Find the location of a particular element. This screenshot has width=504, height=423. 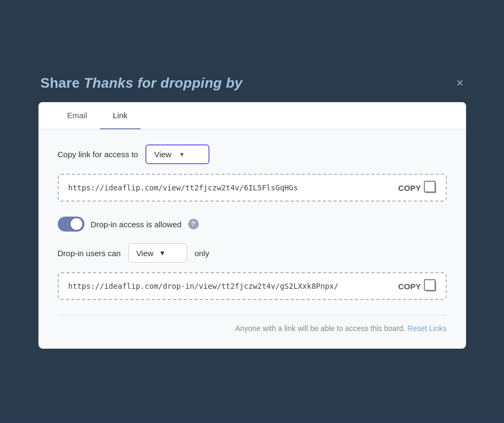

copy-button-1: COPY is located at coordinates (417, 188).